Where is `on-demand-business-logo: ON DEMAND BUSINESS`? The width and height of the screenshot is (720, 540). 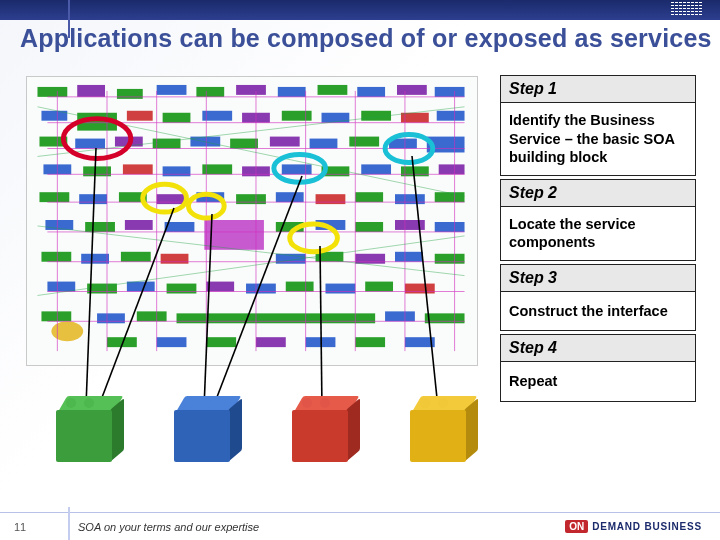
on-demand-business-logo: ON DEMAND BUSINESS is located at coordinates (634, 526).